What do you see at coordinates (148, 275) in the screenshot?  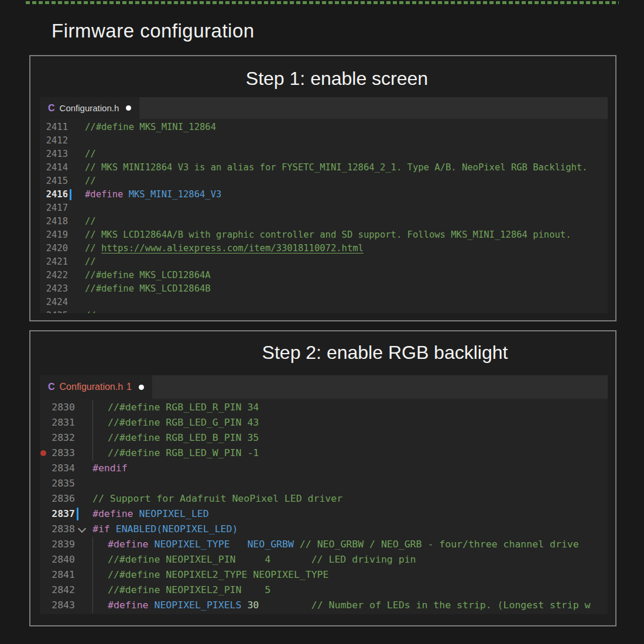 I see `code-token: //#define MKS_LCD12864A` at bounding box center [148, 275].